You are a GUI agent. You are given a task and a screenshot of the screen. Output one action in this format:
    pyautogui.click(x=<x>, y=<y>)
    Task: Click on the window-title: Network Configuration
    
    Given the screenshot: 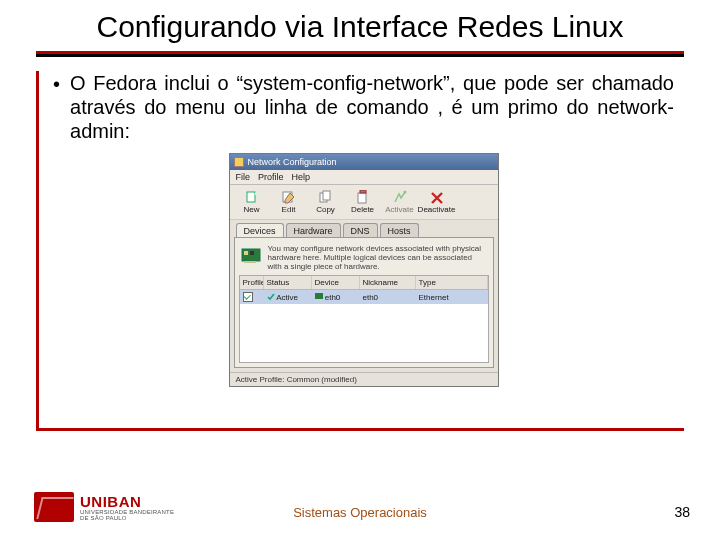 What is the action you would take?
    pyautogui.click(x=292, y=162)
    